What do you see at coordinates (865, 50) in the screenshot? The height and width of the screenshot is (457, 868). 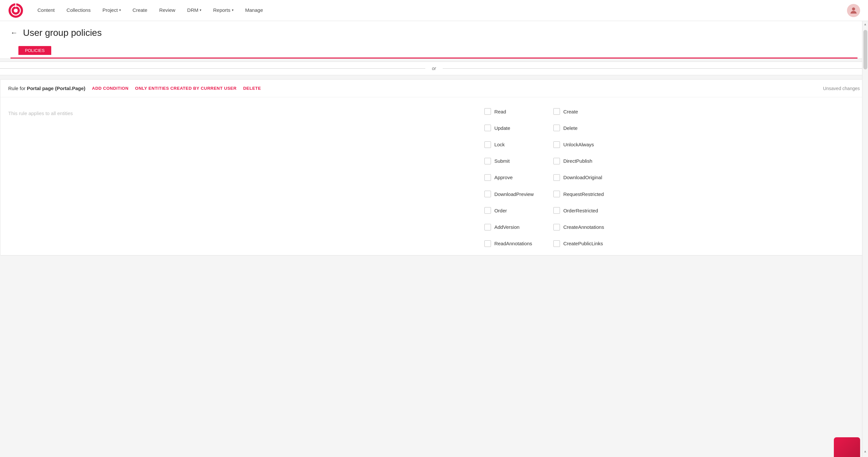 I see `scroll-thumb` at bounding box center [865, 50].